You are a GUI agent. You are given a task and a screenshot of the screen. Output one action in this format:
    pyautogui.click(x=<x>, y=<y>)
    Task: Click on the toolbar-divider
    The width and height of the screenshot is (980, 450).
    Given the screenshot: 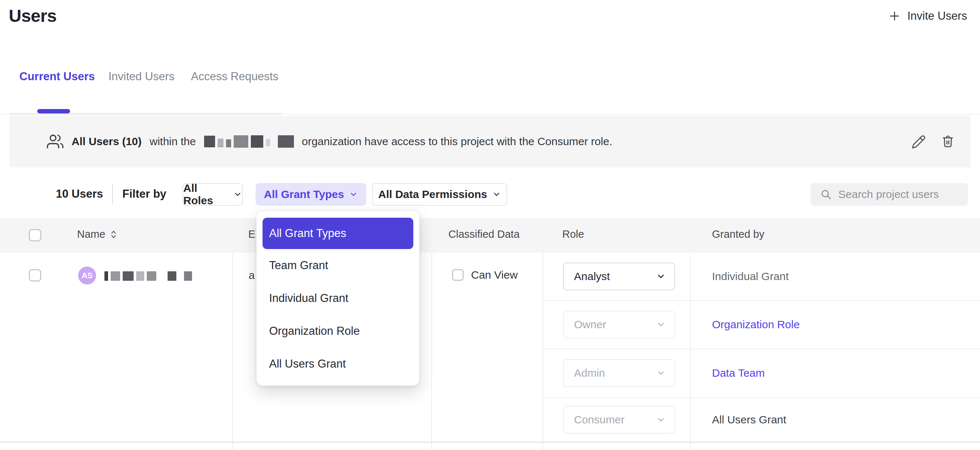 What is the action you would take?
    pyautogui.click(x=113, y=195)
    